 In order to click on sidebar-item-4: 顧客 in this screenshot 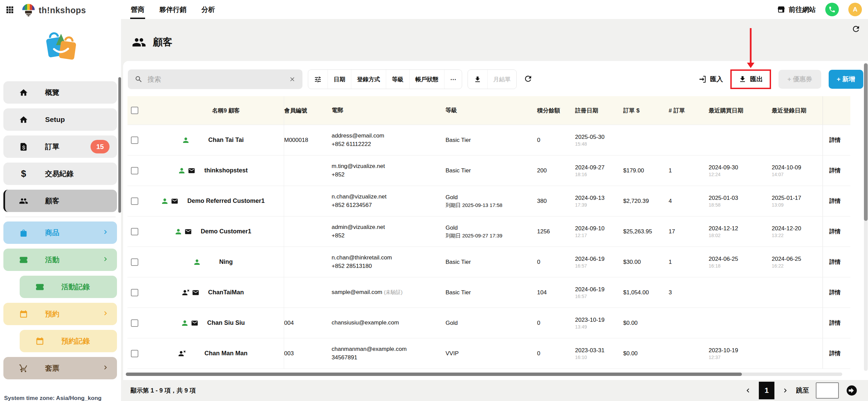, I will do `click(60, 201)`.